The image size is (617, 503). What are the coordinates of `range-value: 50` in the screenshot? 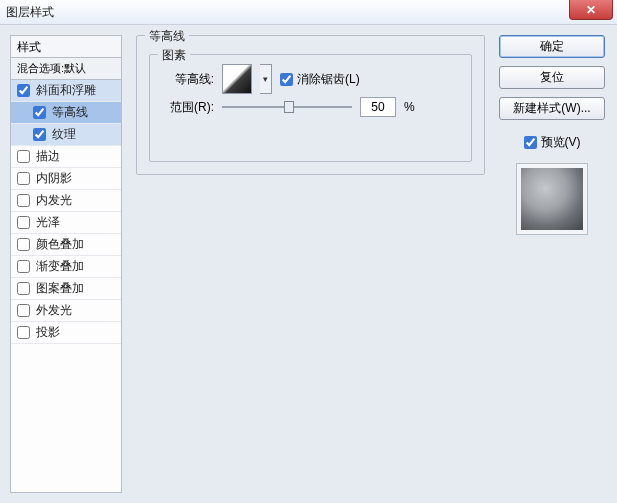 It's located at (378, 107).